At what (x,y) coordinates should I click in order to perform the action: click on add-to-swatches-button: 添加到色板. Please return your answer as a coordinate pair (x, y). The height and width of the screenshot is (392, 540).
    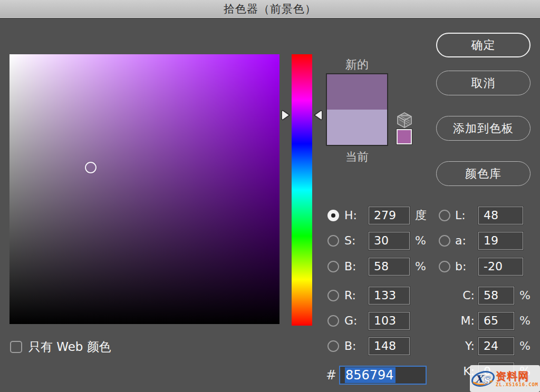
    Looking at the image, I should click on (483, 129).